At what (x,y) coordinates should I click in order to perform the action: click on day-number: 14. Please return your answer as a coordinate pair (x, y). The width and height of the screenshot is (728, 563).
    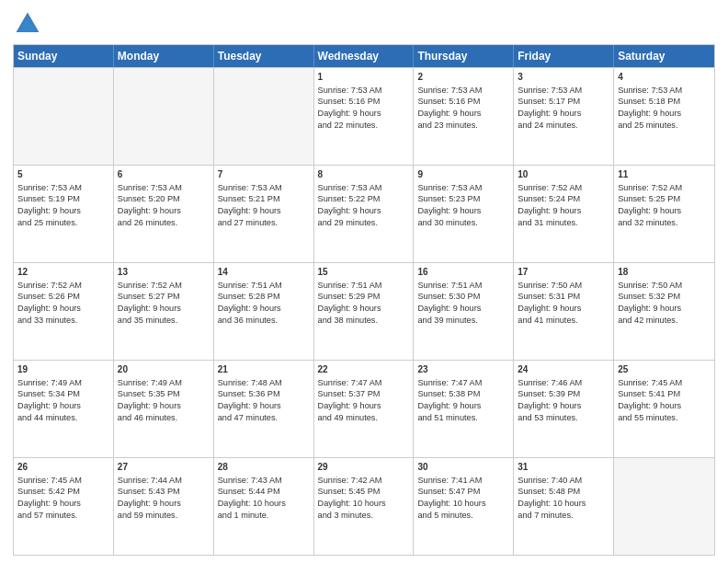
    Looking at the image, I should click on (264, 272).